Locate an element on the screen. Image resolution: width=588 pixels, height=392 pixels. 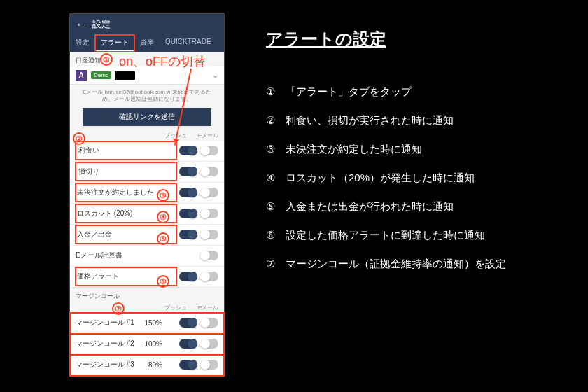
col-email: Eメール is located at coordinates (209, 136).